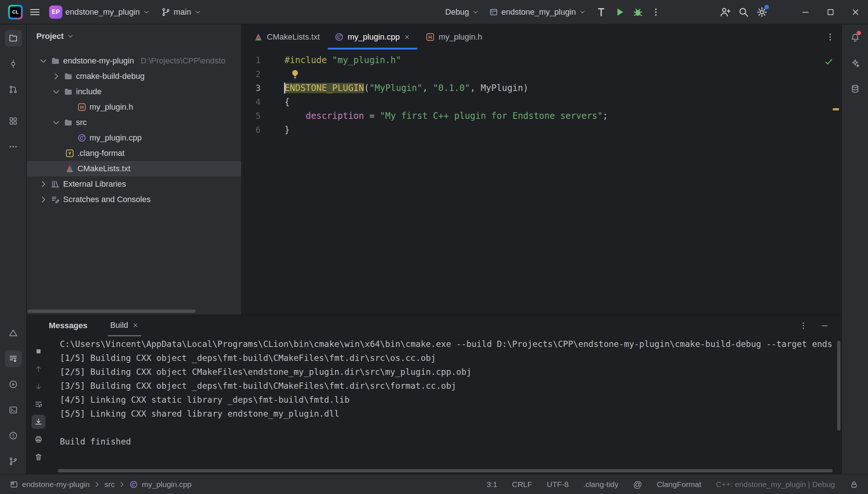 This screenshot has height=494, width=868. What do you see at coordinates (855, 37) in the screenshot?
I see `notifications-button` at bounding box center [855, 37].